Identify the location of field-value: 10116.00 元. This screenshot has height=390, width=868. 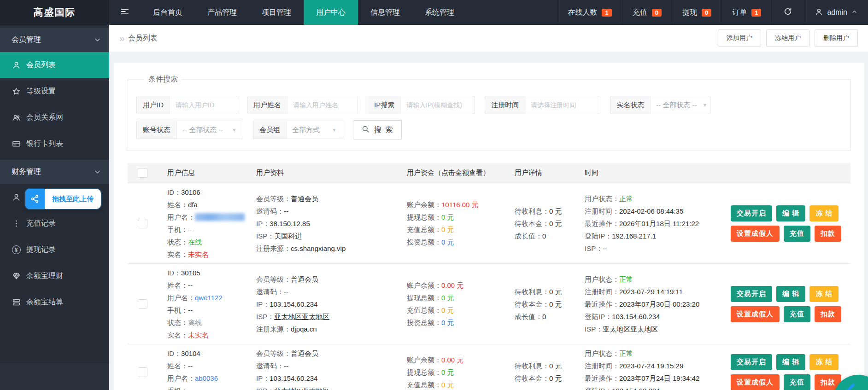
(460, 204).